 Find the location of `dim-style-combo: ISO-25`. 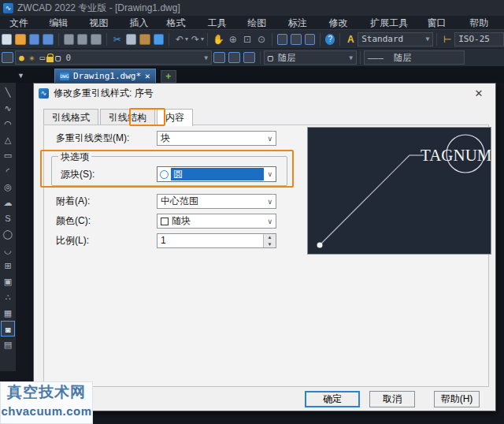

dim-style-combo: ISO-25 is located at coordinates (479, 39).